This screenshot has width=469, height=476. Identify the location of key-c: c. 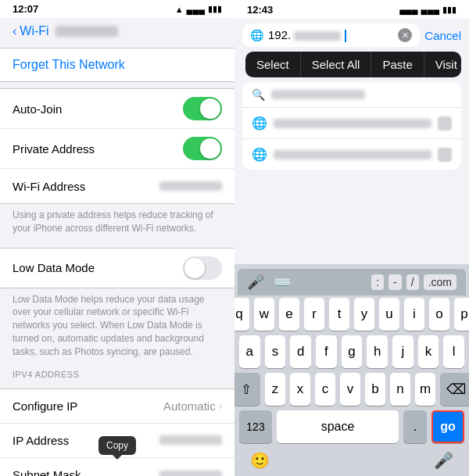
(325, 389).